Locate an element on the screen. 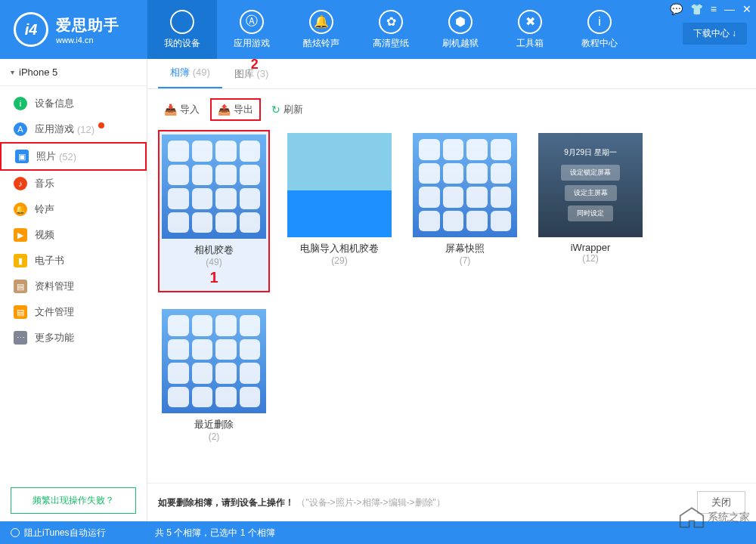  hint-sub: （"设备->照片->相簿->编辑->删除"） is located at coordinates (370, 502).